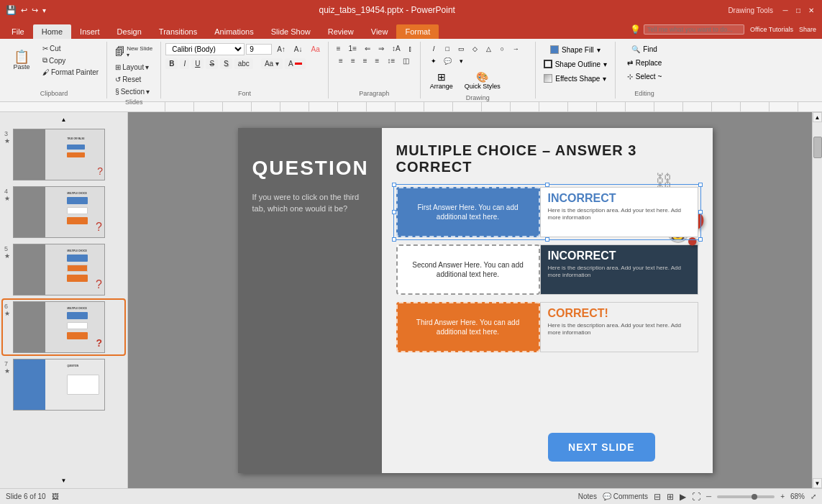 This screenshot has width=822, height=504. I want to click on scroll-down-button: ▼, so click(817, 483).